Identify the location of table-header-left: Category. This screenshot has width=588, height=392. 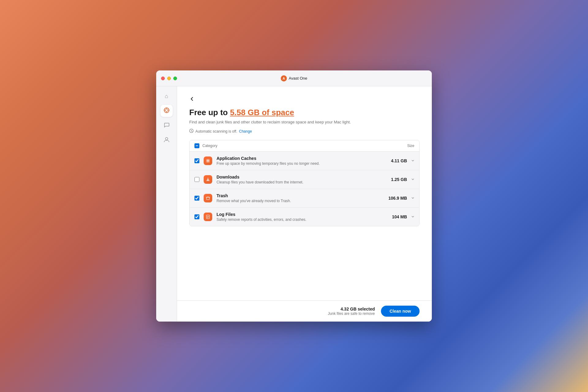
(206, 146).